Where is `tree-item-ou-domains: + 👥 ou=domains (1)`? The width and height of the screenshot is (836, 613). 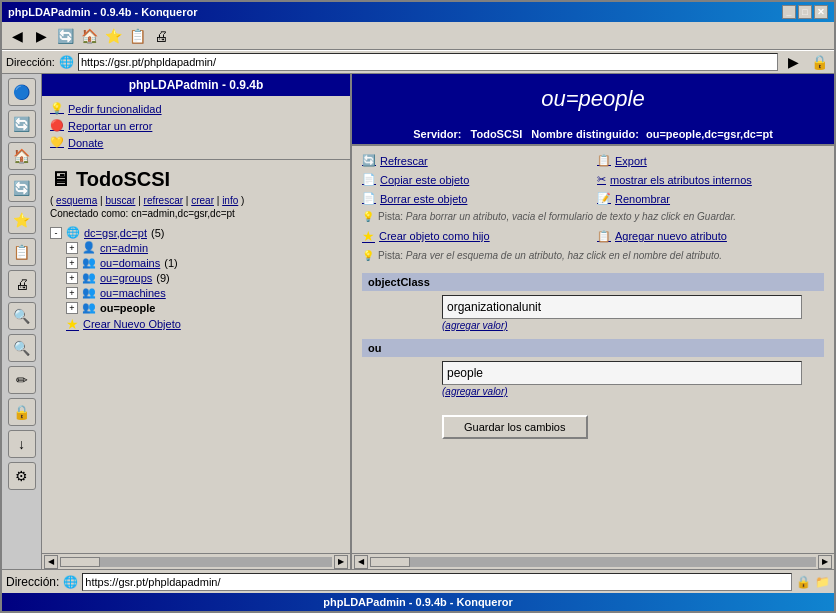
tree-item-ou-domains: + 👥 ou=domains (1) is located at coordinates (204, 262).